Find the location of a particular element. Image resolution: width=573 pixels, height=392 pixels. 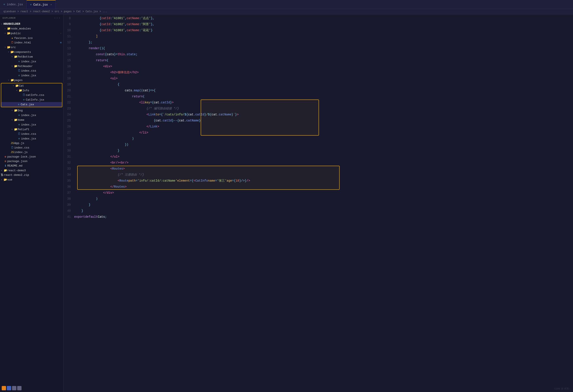

code-line-29: }) is located at coordinates (322, 145).